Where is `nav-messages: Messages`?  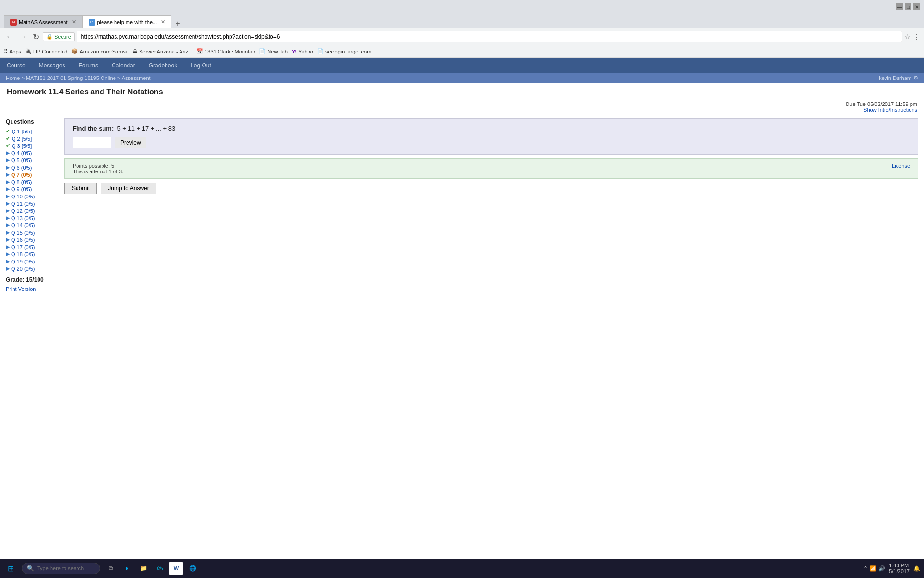 nav-messages: Messages is located at coordinates (52, 66).